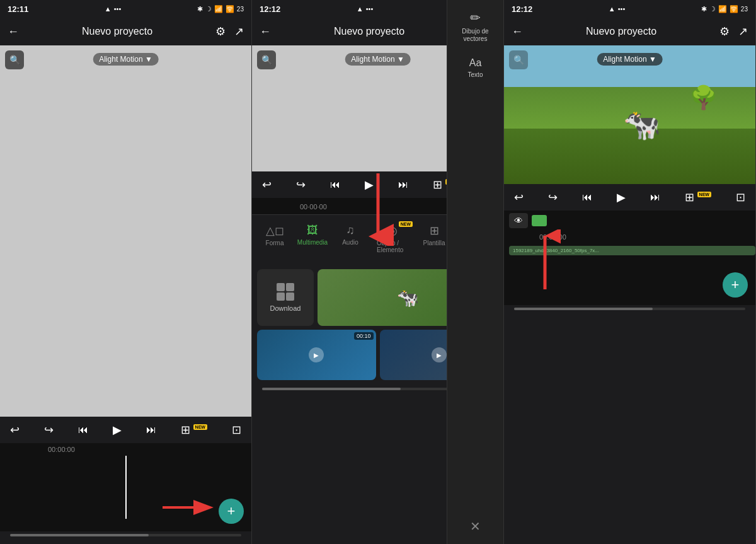 This screenshot has height=544, width=756. Describe the element at coordinates (83, 430) in the screenshot. I see `skip-back-btn-1: ⏮` at that location.